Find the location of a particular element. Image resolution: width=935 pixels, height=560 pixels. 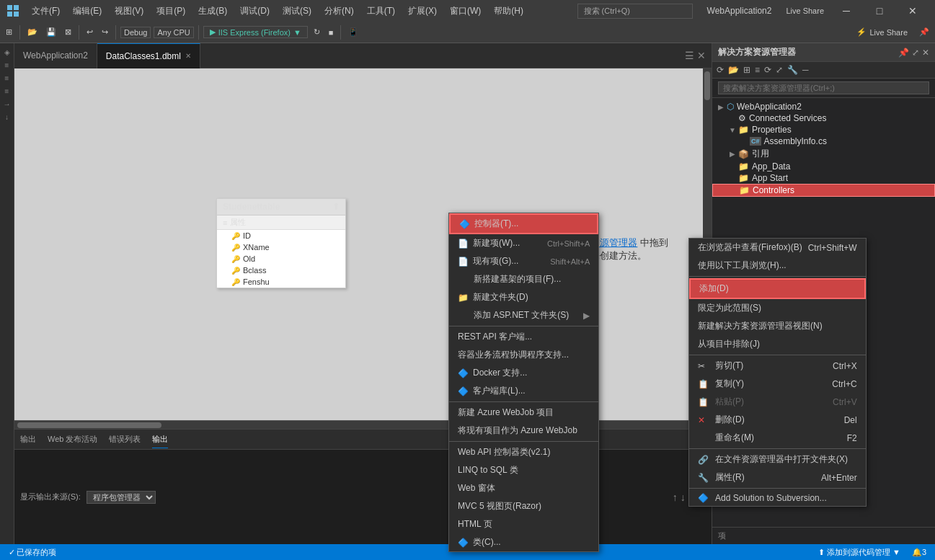

toolbar-saveall: ⊠ is located at coordinates (68, 32).